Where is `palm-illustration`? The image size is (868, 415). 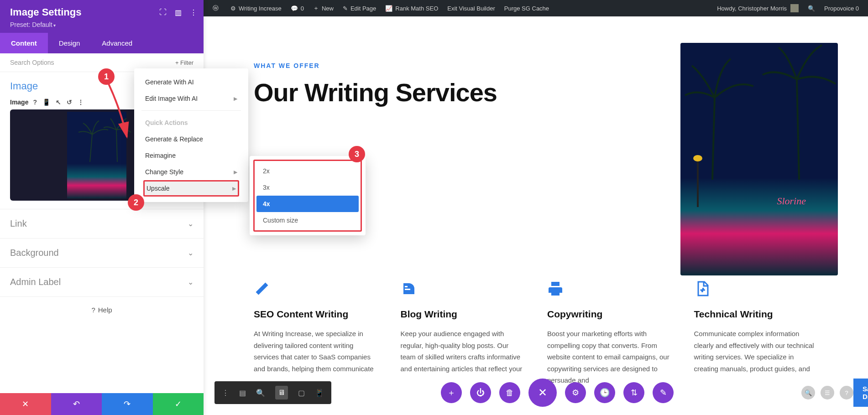 palm-illustration is located at coordinates (759, 111).